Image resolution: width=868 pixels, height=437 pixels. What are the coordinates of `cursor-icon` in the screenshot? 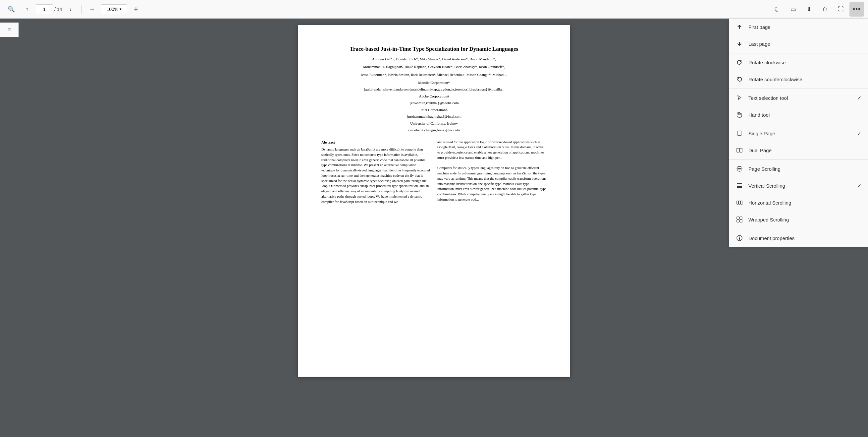 It's located at (739, 98).